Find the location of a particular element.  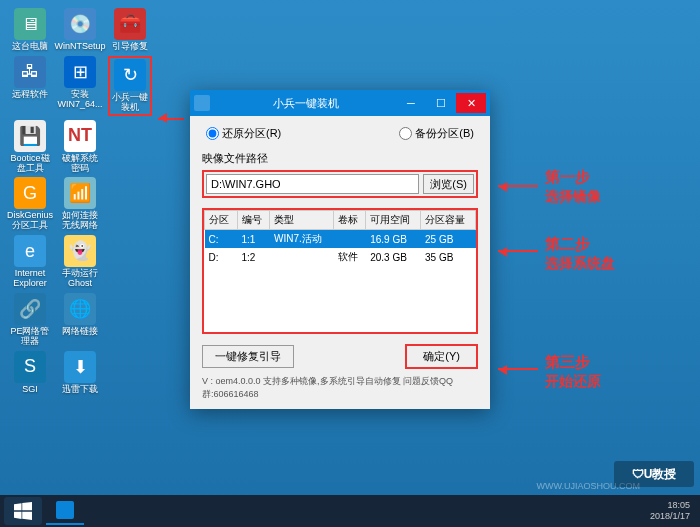

desktop-icon-diskgenius: GDiskGenius分区工具 is located at coordinates (30, 204).